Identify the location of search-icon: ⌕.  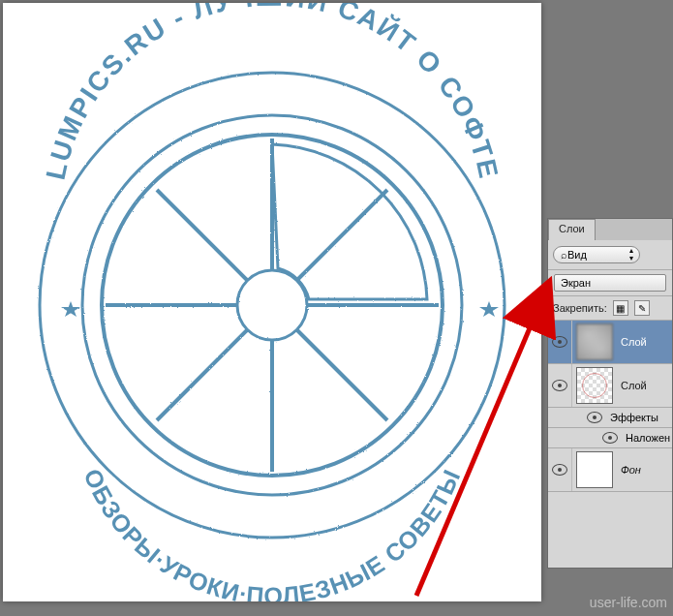
(564, 255).